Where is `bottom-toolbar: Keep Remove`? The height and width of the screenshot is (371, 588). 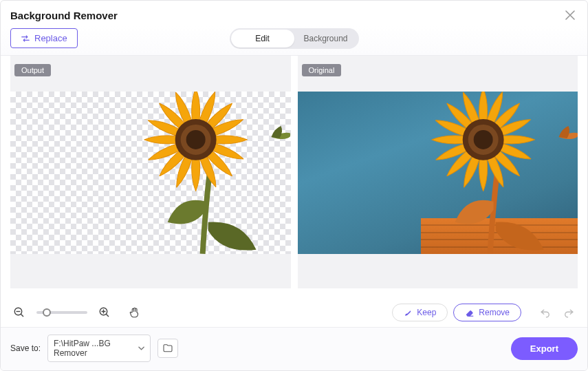 bottom-toolbar: Keep Remove is located at coordinates (294, 315).